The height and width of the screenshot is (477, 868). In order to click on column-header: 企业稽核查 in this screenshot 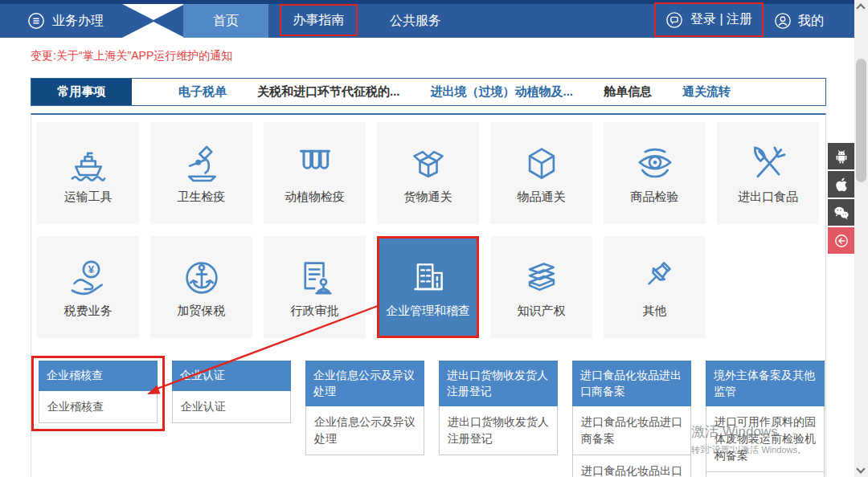, I will do `click(98, 376)`.